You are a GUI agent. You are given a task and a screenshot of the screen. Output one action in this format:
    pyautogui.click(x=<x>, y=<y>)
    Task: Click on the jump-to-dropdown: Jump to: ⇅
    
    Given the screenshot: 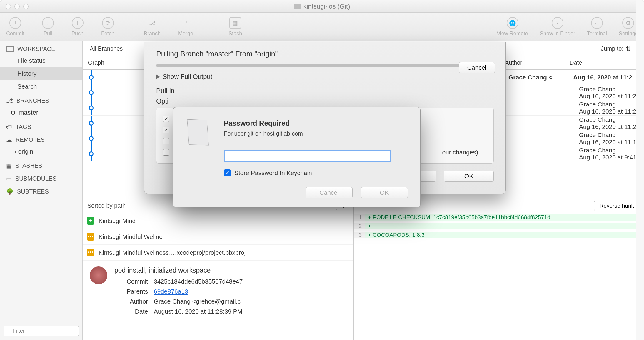 What is the action you would take?
    pyautogui.click(x=616, y=49)
    